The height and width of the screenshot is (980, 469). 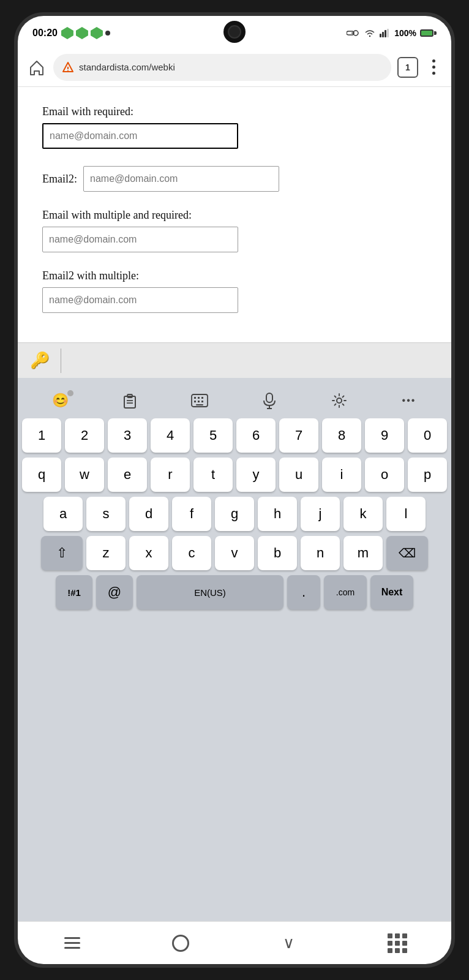 I want to click on settings-button, so click(x=339, y=401).